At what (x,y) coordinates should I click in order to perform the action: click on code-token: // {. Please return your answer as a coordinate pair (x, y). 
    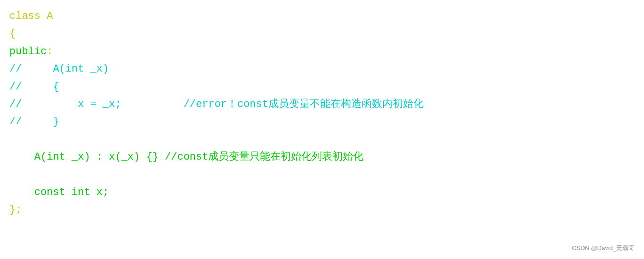
    Looking at the image, I should click on (34, 87).